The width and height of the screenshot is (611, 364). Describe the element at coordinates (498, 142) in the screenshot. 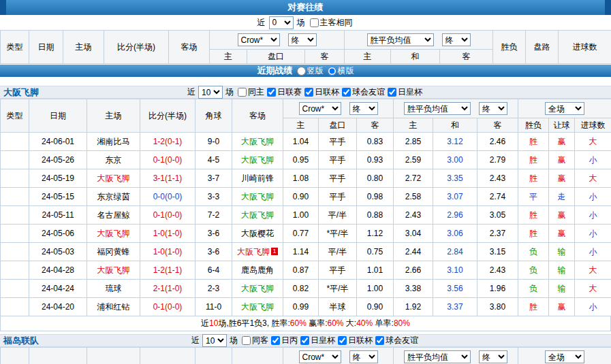

I see `avg-lose-odds: 2.46` at that location.